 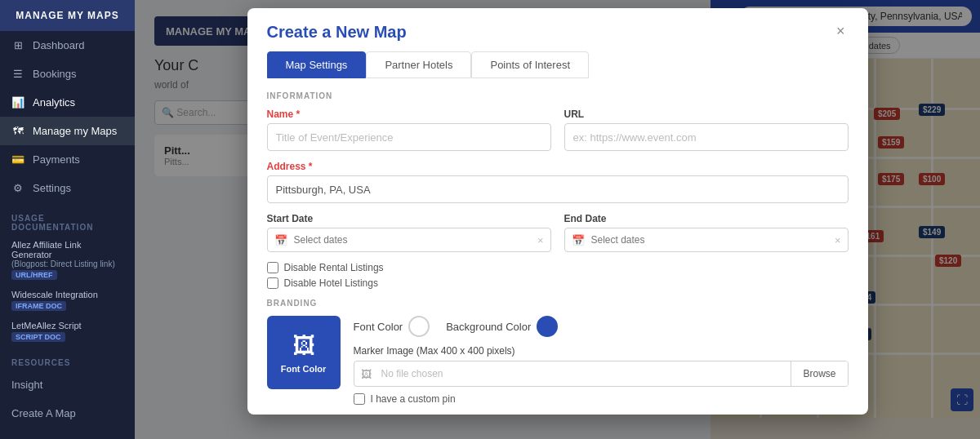 I want to click on end-date-label: End Date, so click(x=706, y=219).